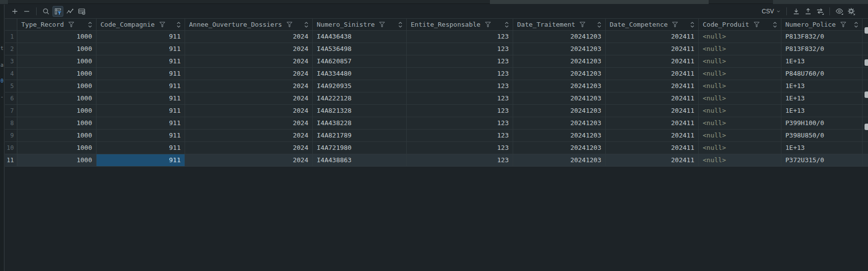 This screenshot has height=271, width=868. I want to click on column-header-numero_police: Numero_Police, so click(822, 25).